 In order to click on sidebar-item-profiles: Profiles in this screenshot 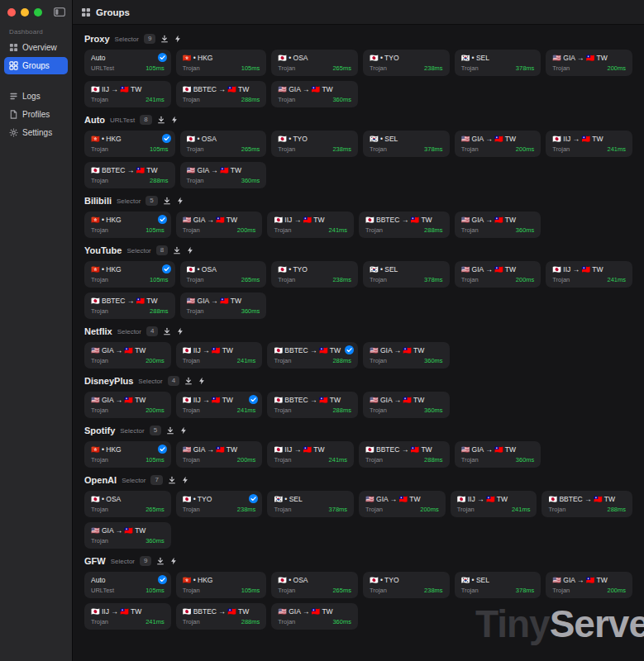, I will do `click(36, 114)`.